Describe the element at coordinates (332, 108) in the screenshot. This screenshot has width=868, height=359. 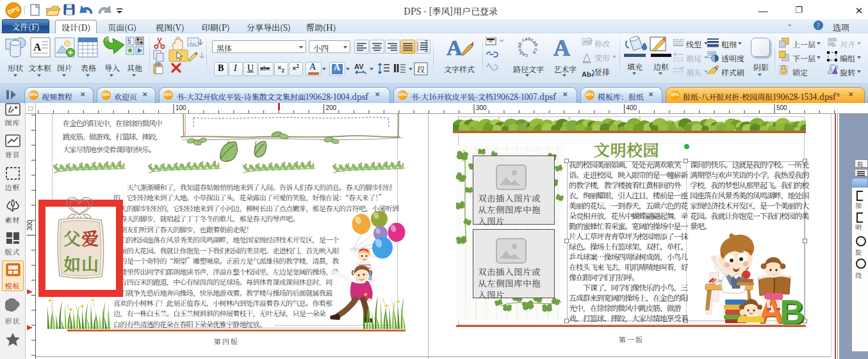
I see `svg-text: 200` at that location.